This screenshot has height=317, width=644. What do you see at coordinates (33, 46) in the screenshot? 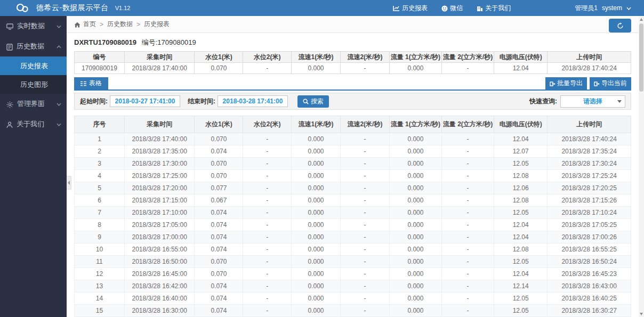
I see `sidebar-item-history-data: 历史数据` at bounding box center [33, 46].